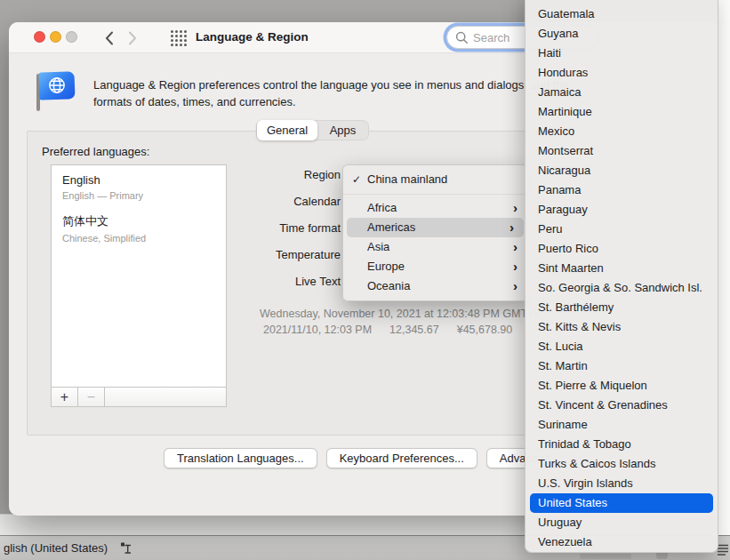  What do you see at coordinates (622, 229) in the screenshot?
I see `submenu-item: Peru` at bounding box center [622, 229].